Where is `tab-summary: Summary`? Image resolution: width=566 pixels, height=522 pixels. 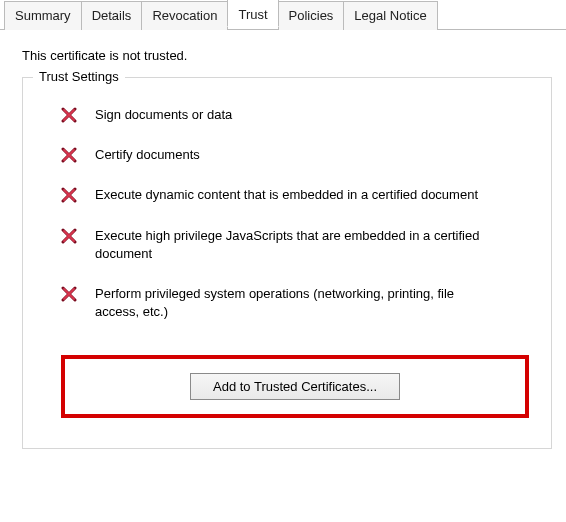
tab-summary: Summary is located at coordinates (43, 16).